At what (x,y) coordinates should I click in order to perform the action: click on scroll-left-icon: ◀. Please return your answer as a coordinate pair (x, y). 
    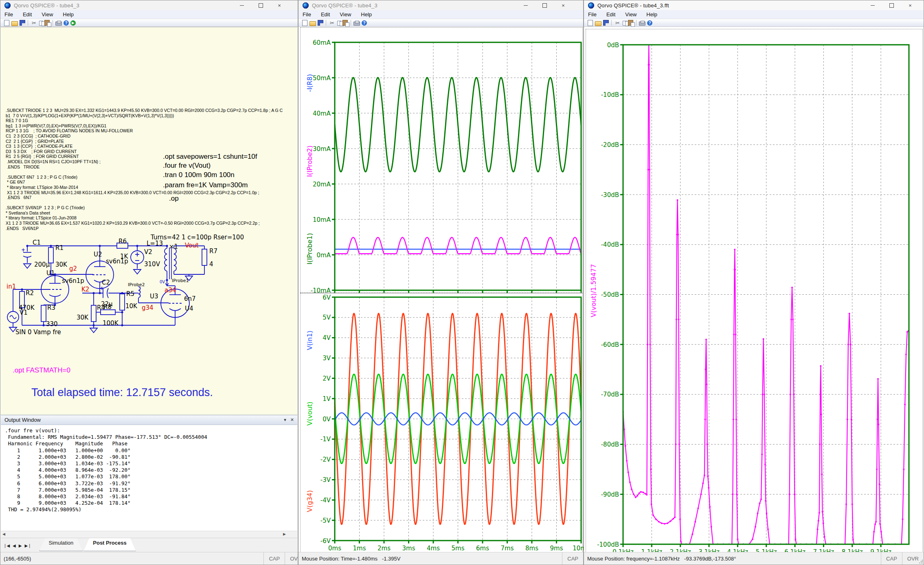
    Looking at the image, I should click on (4, 534).